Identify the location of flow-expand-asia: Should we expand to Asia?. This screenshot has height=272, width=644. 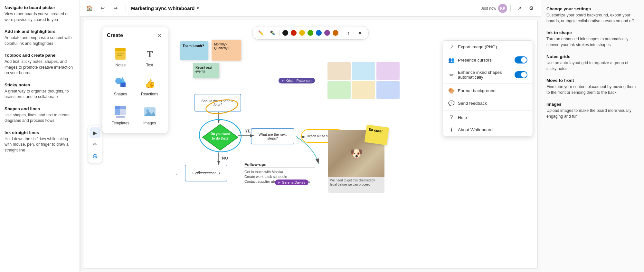
(218, 102).